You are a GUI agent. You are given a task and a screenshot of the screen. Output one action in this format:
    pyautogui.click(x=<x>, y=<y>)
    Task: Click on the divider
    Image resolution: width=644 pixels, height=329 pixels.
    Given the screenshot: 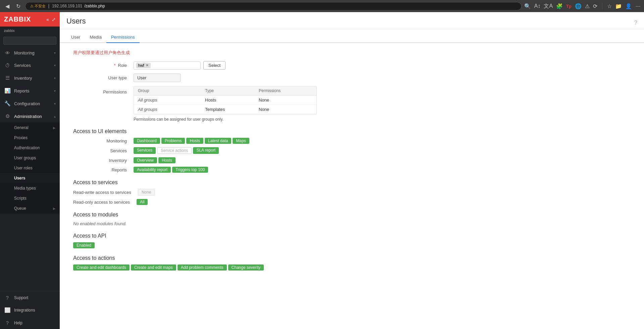 What is the action you would take?
    pyautogui.click(x=602, y=6)
    